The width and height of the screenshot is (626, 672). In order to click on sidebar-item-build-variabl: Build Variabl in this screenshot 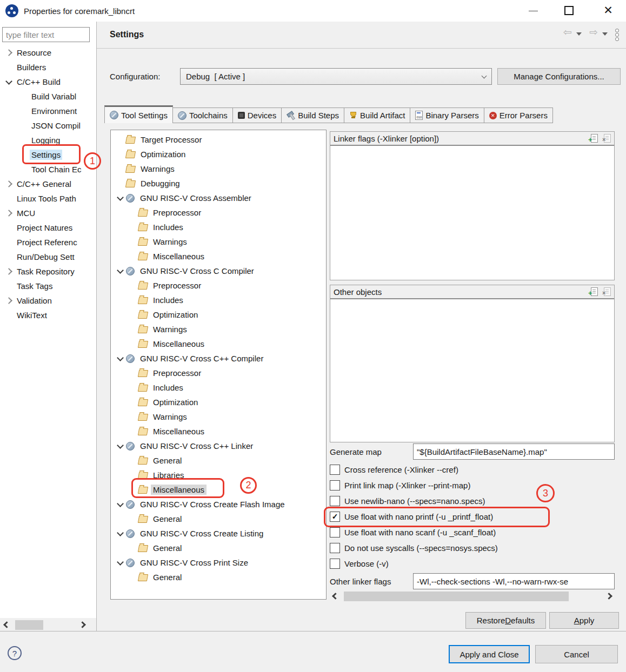, I will do `click(48, 96)`.